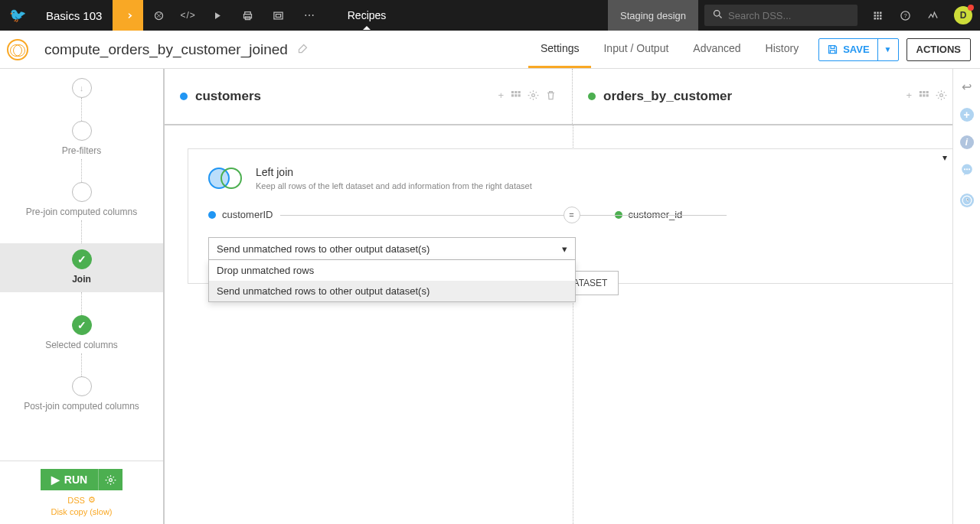 This screenshot has width=980, height=524. I want to click on join-type-desc: Keep all rows of the left dataset and ad…, so click(394, 186).